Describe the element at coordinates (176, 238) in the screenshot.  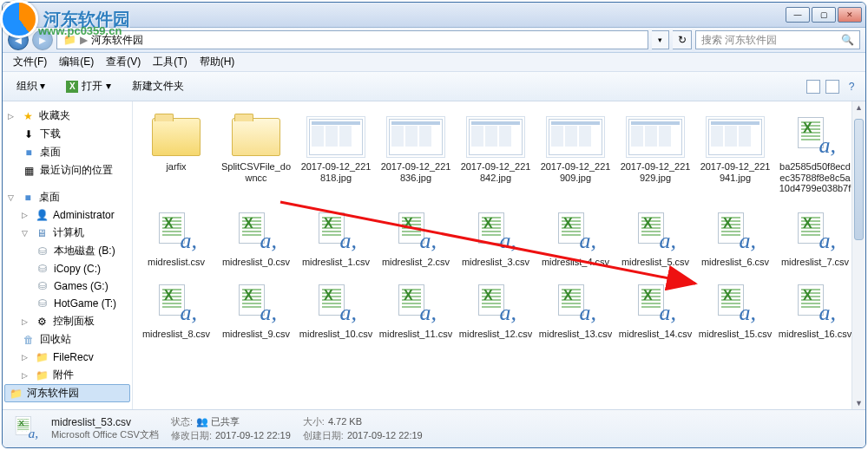
I see `file-csv: Xamidreslist.csv` at that location.